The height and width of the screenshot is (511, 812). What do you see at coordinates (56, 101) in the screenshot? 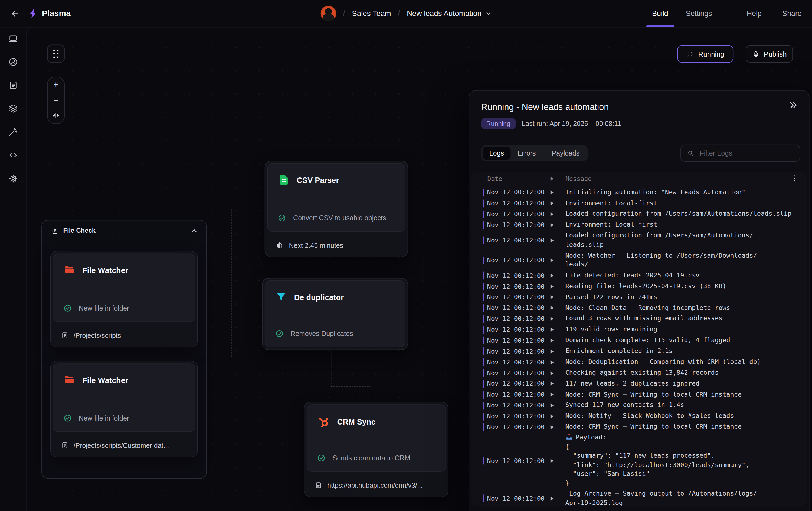
I see `zoom-out-button: −` at bounding box center [56, 101].